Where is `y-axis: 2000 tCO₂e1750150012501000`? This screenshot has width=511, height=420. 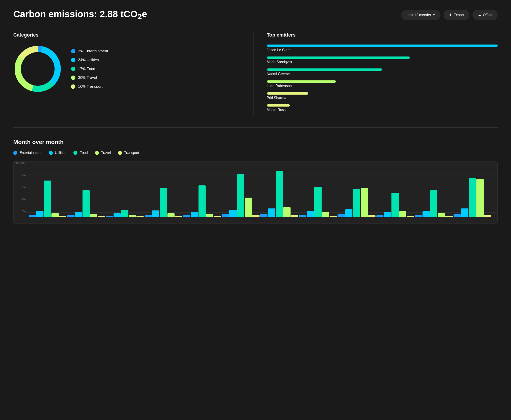 y-axis: 2000 tCO₂e1750150012501000 is located at coordinates (20, 187).